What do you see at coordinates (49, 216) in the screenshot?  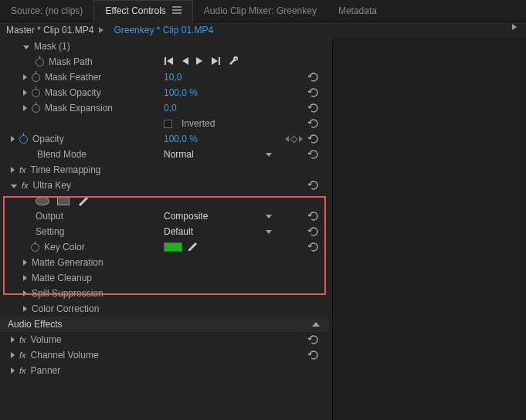 I see `output-label: Output` at bounding box center [49, 216].